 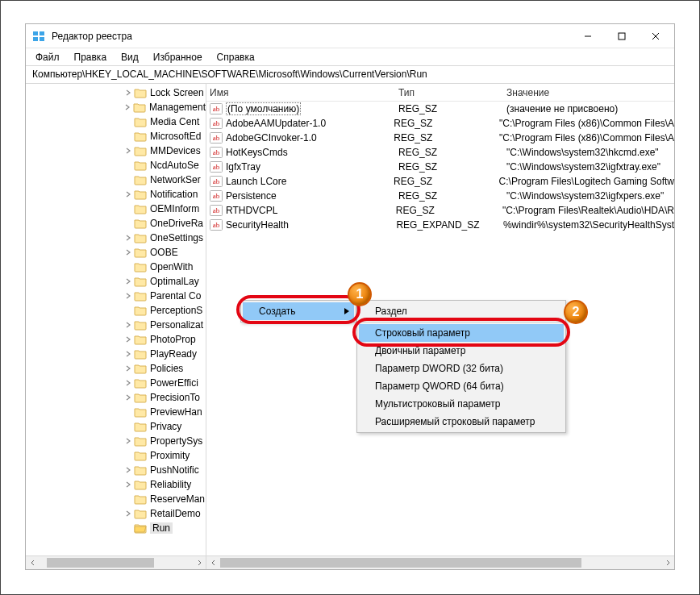 What do you see at coordinates (461, 311) in the screenshot?
I see `ctx-submenu-item: Раздел` at bounding box center [461, 311].